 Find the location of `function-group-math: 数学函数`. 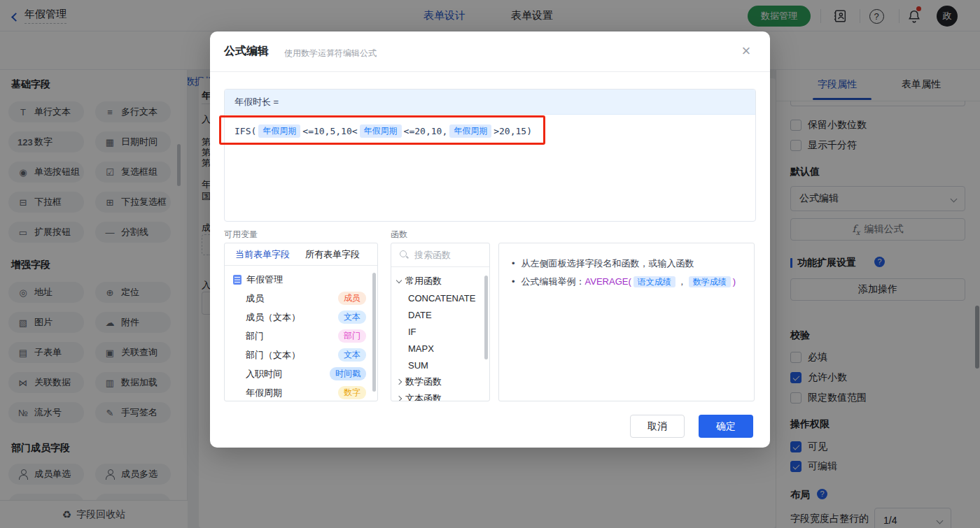

function-group-math: 数学函数 is located at coordinates (440, 382).